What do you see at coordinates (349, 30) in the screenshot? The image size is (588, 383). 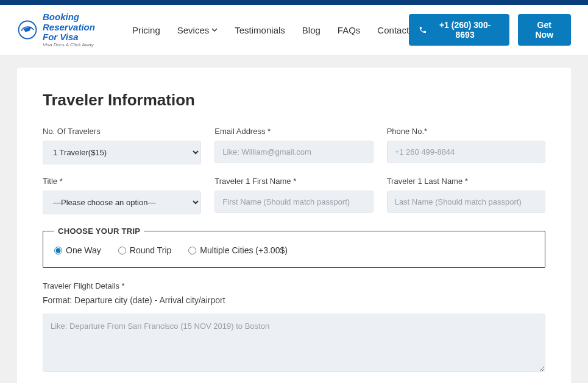 I see `nav-faqs: FAQs` at bounding box center [349, 30].